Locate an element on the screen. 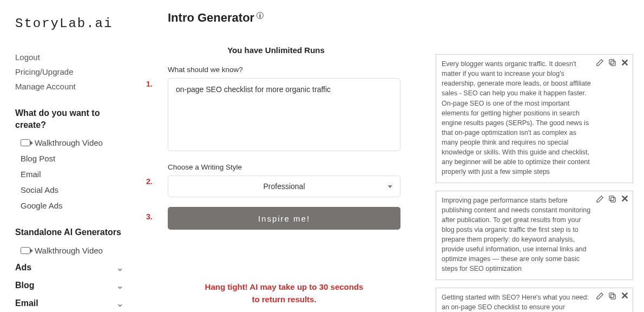 This screenshot has height=312, width=644. inspire-button: Inspire me! is located at coordinates (284, 218).